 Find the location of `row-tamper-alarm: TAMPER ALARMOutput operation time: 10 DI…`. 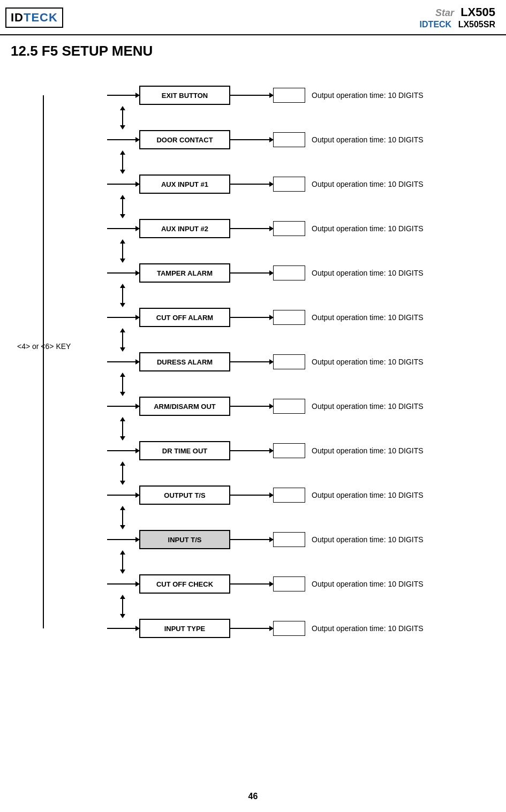

row-tamper-alarm: TAMPER ALARMOutput operation time: 10 DI… is located at coordinates (274, 273).